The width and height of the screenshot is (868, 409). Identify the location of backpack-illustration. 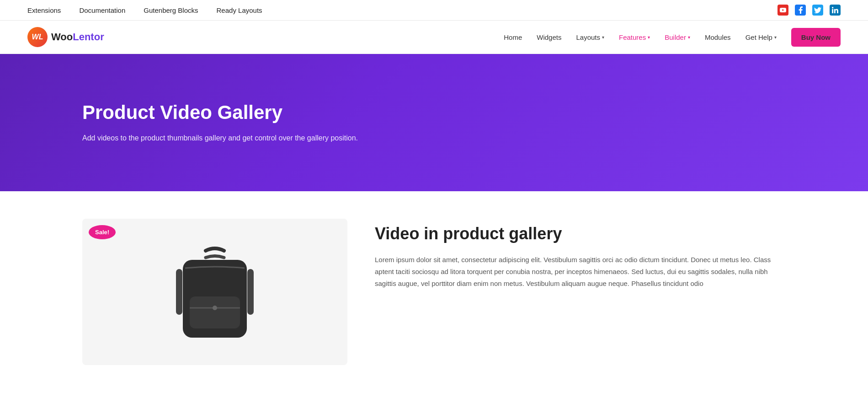
(215, 296).